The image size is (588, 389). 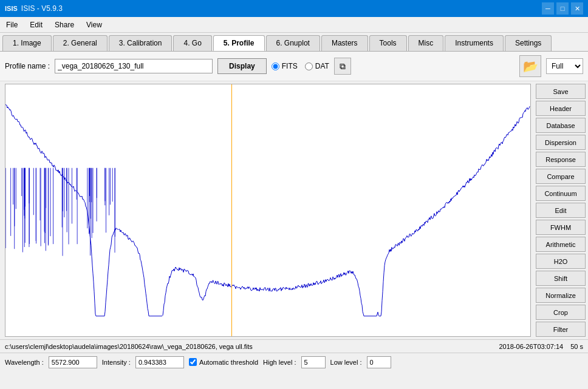 What do you see at coordinates (561, 295) in the screenshot?
I see `normalize-button: Normalize` at bounding box center [561, 295].